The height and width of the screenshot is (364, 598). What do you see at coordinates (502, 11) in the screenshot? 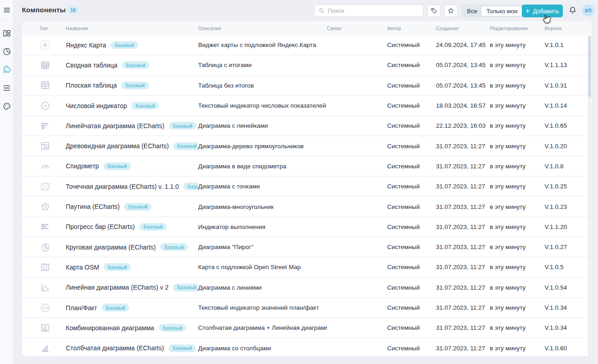
I see `filter-mine-option: Только мои` at bounding box center [502, 11].